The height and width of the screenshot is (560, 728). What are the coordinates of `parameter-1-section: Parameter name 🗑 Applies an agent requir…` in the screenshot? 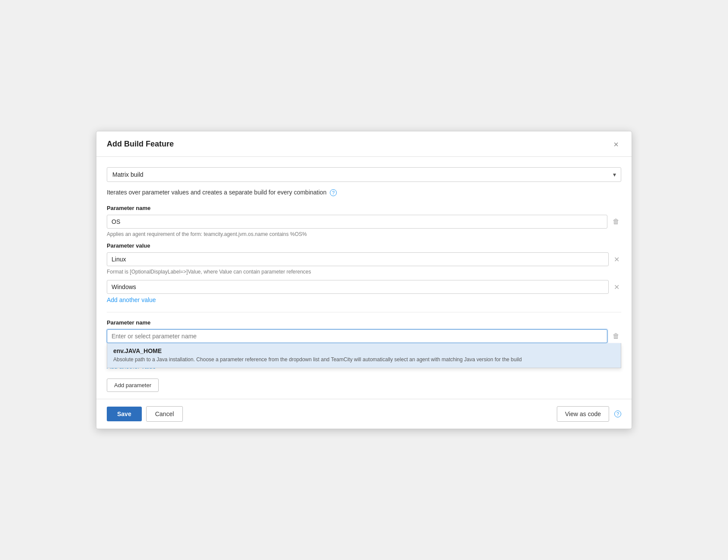 It's located at (364, 258).